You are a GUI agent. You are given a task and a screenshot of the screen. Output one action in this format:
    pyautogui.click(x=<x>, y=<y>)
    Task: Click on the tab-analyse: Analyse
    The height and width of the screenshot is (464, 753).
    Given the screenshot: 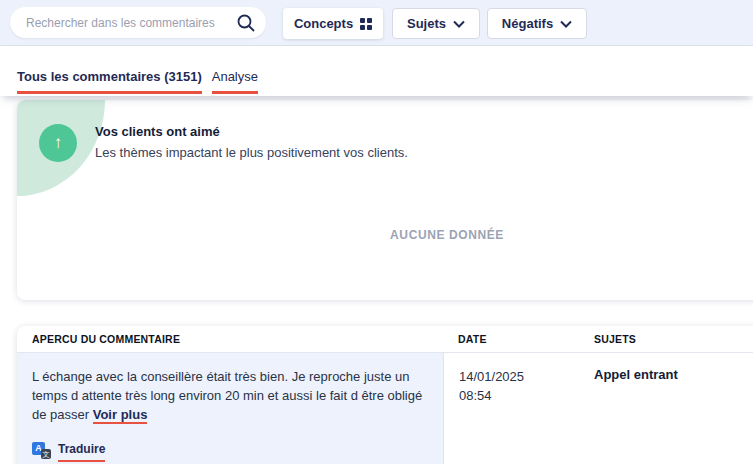 What is the action you would take?
    pyautogui.click(x=235, y=82)
    